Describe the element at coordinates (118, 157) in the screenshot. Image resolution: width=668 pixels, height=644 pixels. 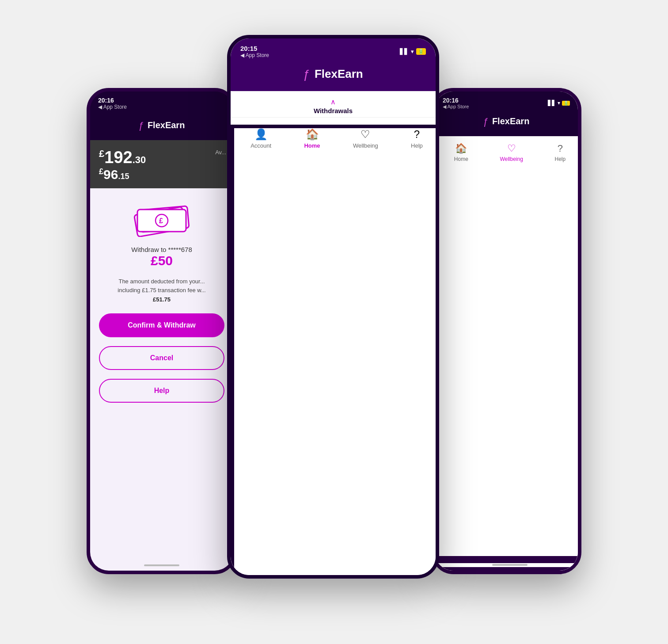
I see `left-main-amount: 192` at that location.